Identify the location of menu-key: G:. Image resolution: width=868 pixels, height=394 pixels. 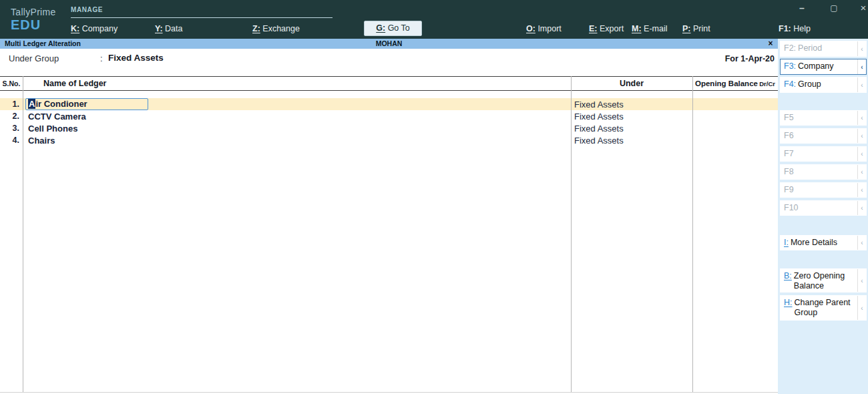
(381, 28).